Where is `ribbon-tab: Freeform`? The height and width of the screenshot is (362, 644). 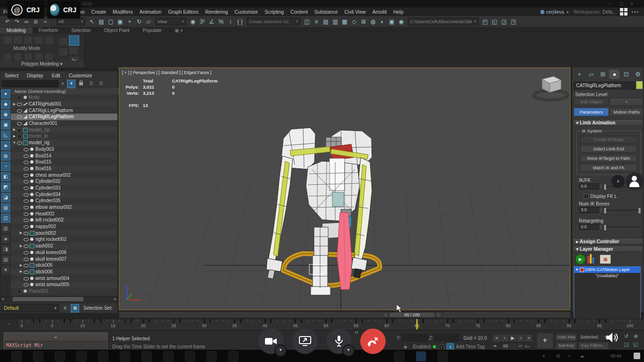 ribbon-tab: Freeform is located at coordinates (49, 30).